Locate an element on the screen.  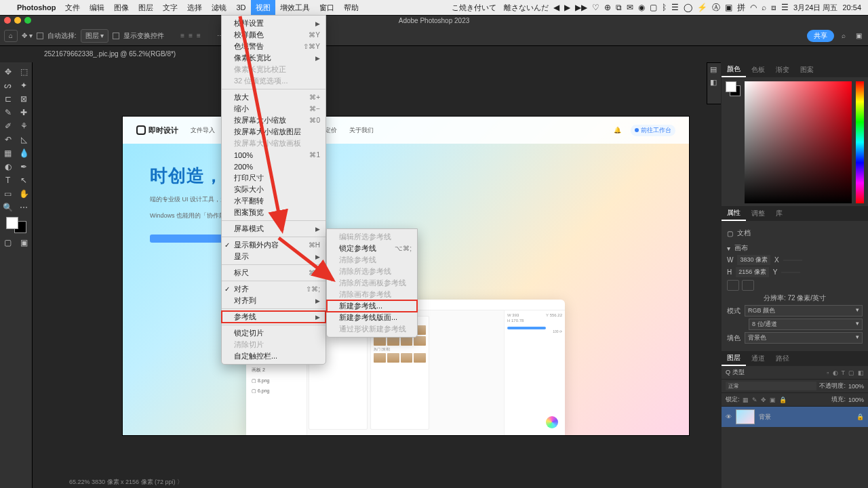
history-tool: ↶ is located at coordinates (8, 140).